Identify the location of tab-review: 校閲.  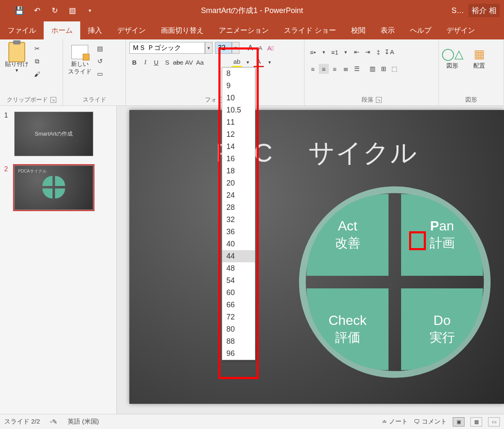
(358, 30).